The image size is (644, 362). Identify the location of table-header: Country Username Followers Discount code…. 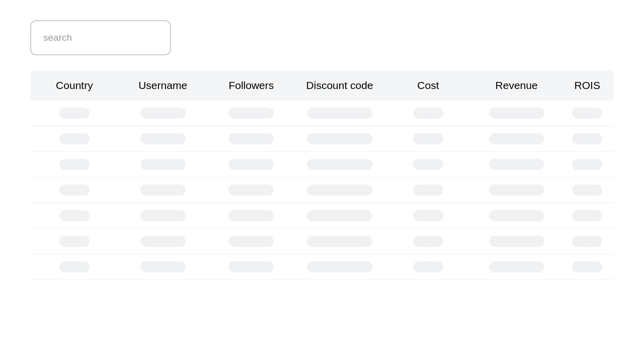
(322, 85).